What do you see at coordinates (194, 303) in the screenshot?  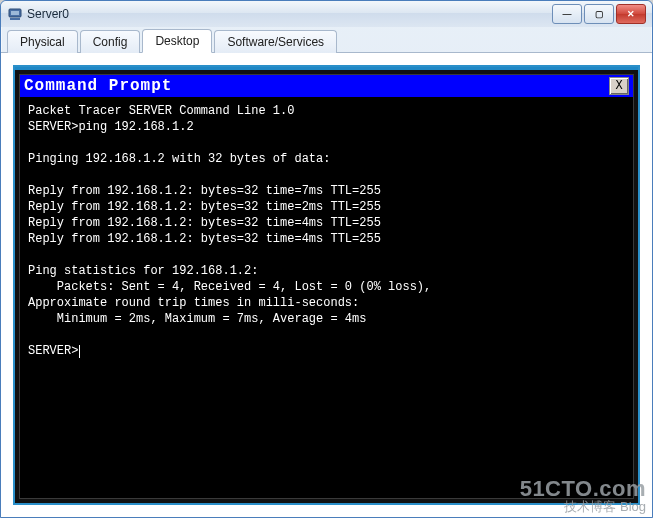 I see `terminal-line: Approximate round trip times in milli-se…` at bounding box center [194, 303].